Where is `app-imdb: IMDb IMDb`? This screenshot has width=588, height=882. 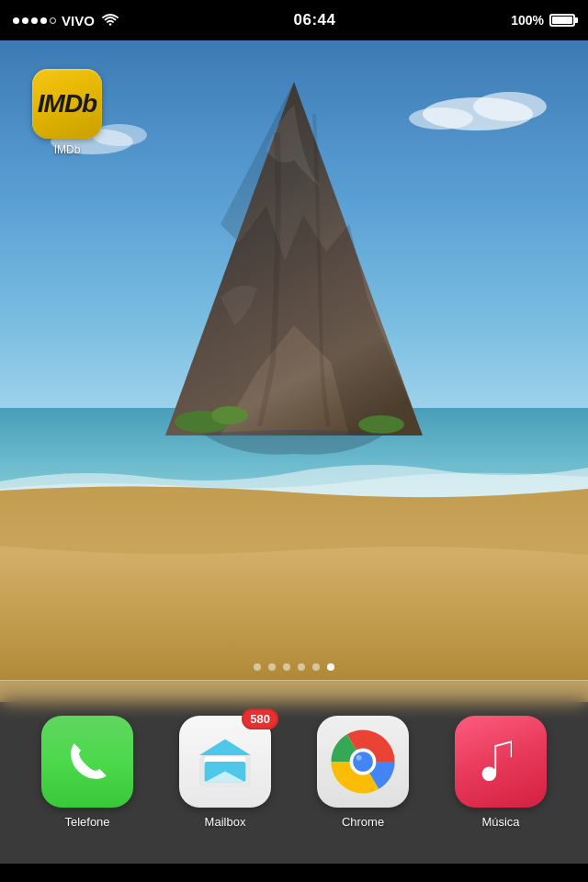 app-imdb: IMDb IMDb is located at coordinates (67, 112).